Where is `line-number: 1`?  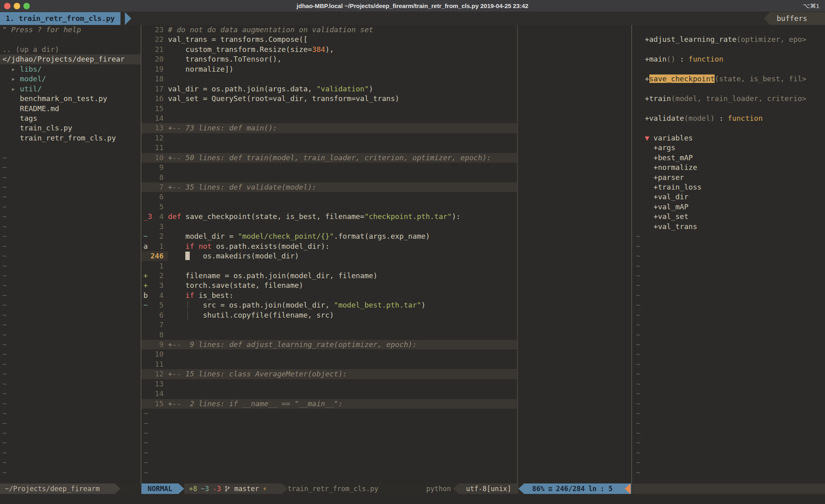 line-number: 1 is located at coordinates (157, 266).